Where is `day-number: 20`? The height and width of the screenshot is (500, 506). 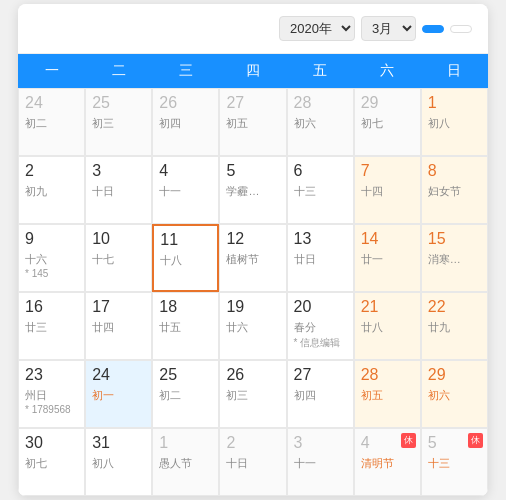 day-number: 20 is located at coordinates (320, 308).